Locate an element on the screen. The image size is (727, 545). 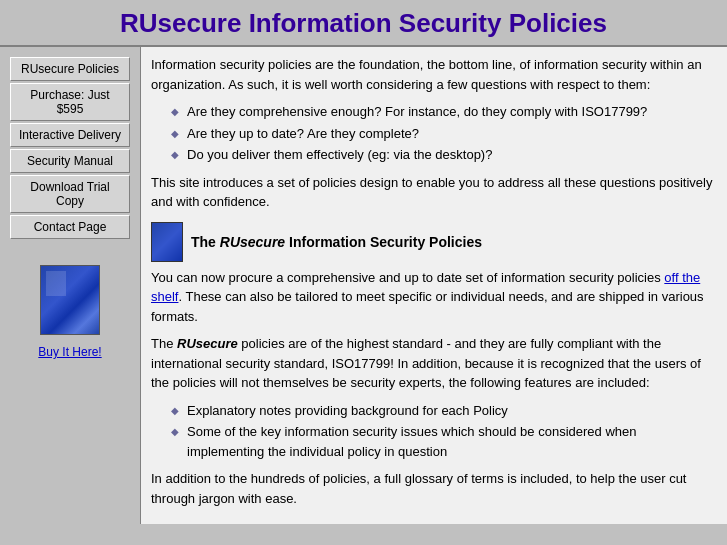
sidebar-btn-security-manual: Security Manual is located at coordinates (70, 161).